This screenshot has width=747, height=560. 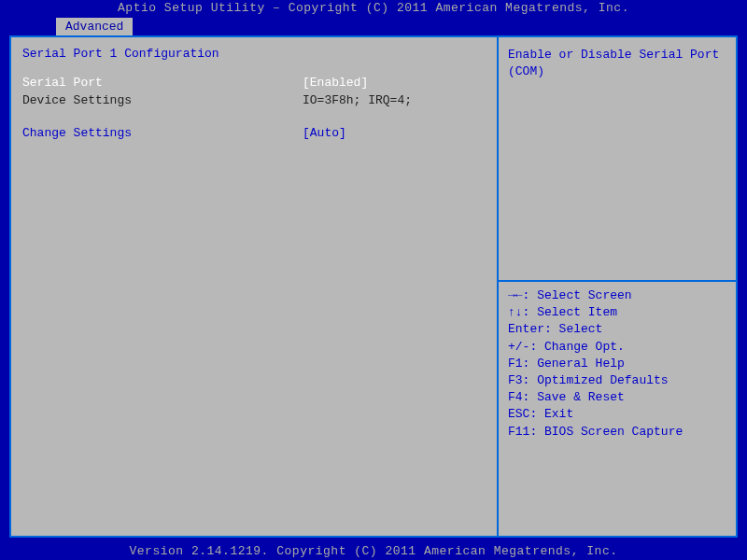 I want to click on help-divider, so click(x=617, y=281).